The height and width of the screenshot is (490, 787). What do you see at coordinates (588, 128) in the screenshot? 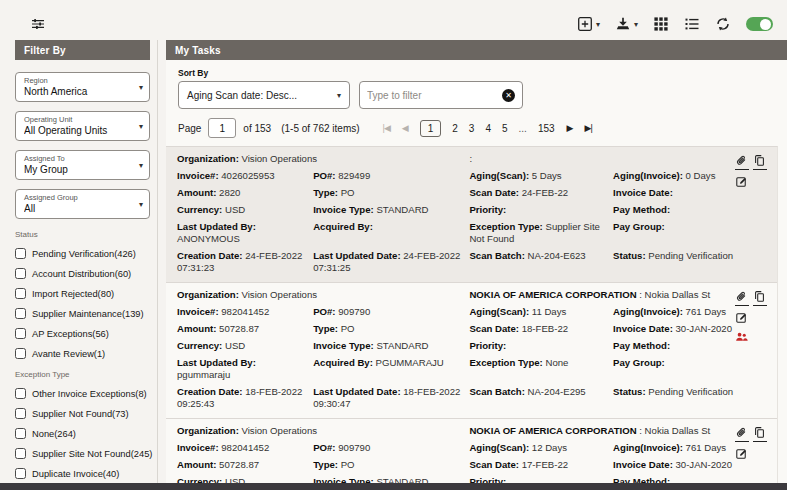
I see `last-page-icon: ▶|` at bounding box center [588, 128].